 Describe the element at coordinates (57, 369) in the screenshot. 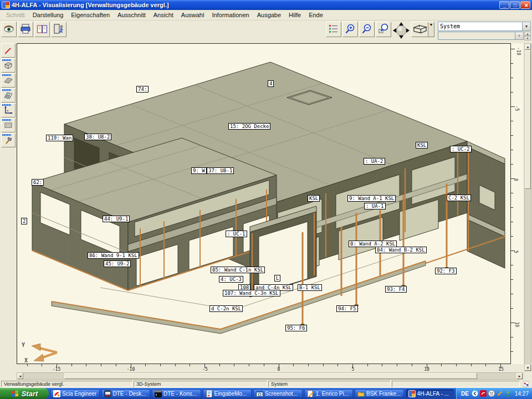

I see `ruler-tick-label: -15` at that location.